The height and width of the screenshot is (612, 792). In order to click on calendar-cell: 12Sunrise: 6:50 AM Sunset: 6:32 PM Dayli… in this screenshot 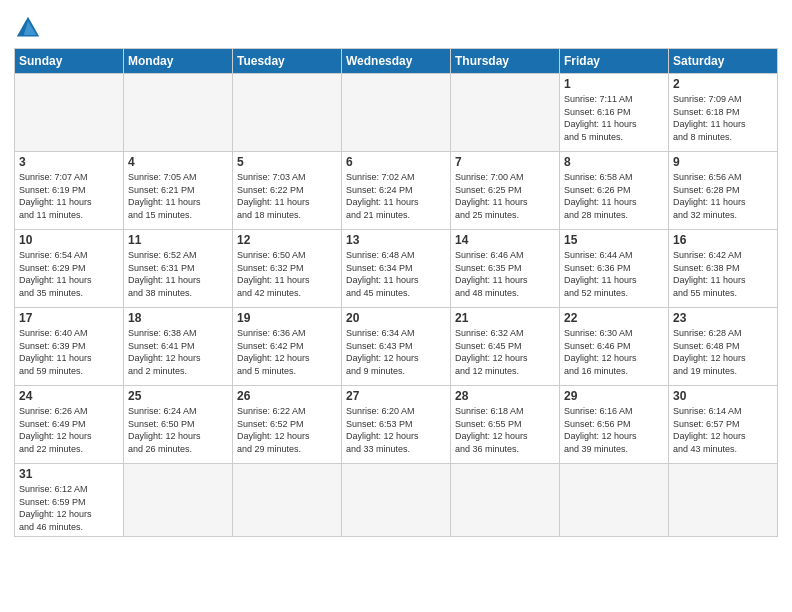, I will do `click(288, 269)`.